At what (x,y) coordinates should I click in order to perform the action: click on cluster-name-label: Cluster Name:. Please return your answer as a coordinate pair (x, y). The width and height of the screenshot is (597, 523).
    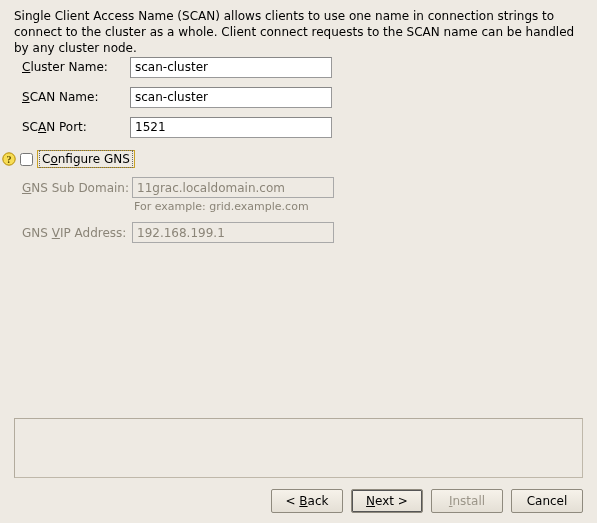
    Looking at the image, I should click on (76, 67).